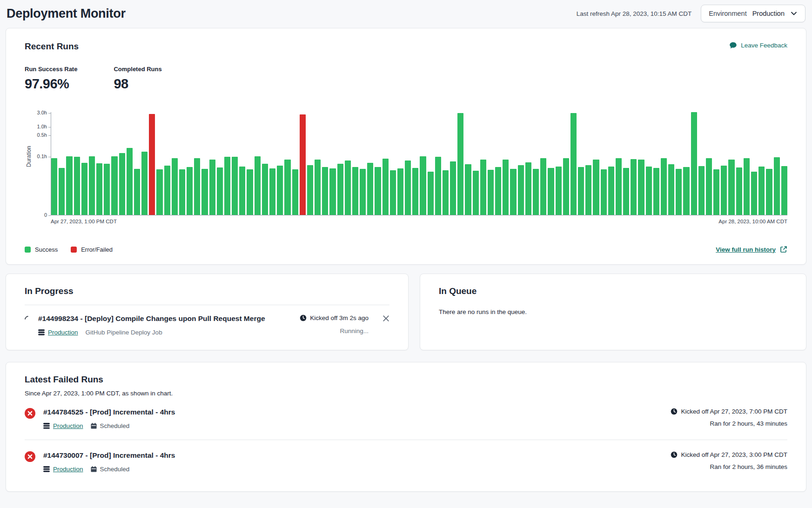 The image size is (812, 508). I want to click on view-full-run-history-link: View full run history, so click(752, 249).